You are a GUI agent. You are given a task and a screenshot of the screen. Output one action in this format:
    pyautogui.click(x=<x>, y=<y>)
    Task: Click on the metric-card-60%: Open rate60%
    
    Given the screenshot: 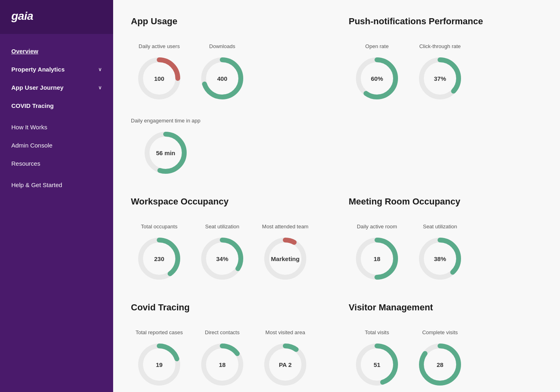 What is the action you would take?
    pyautogui.click(x=377, y=69)
    